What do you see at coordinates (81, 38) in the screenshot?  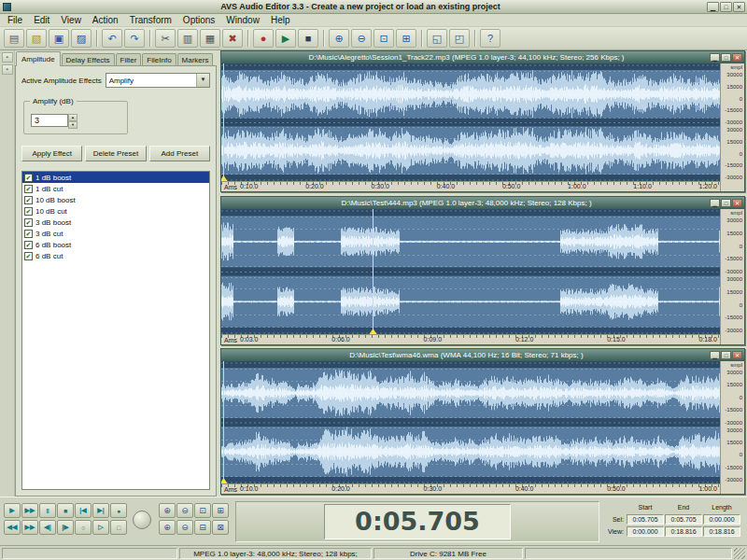 I see `save-as-button: ▨` at bounding box center [81, 38].